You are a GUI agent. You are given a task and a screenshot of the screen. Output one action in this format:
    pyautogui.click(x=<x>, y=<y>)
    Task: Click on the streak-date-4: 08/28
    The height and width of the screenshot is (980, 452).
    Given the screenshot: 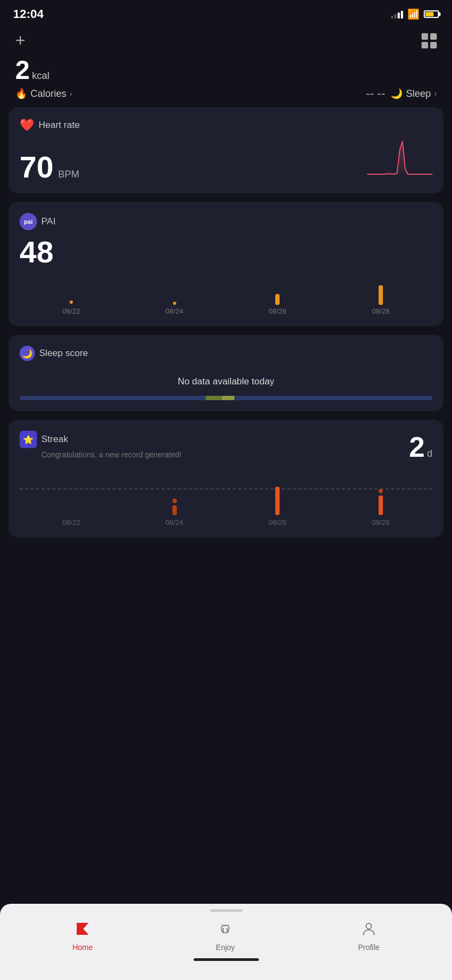 What is the action you would take?
    pyautogui.click(x=381, y=523)
    